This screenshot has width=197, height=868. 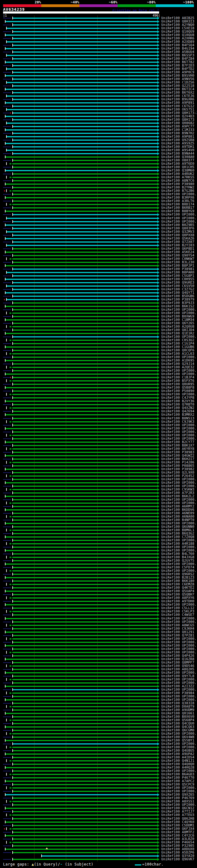 I want to click on hit-label: UniRef100_Q0PXX8, so click(x=179, y=235).